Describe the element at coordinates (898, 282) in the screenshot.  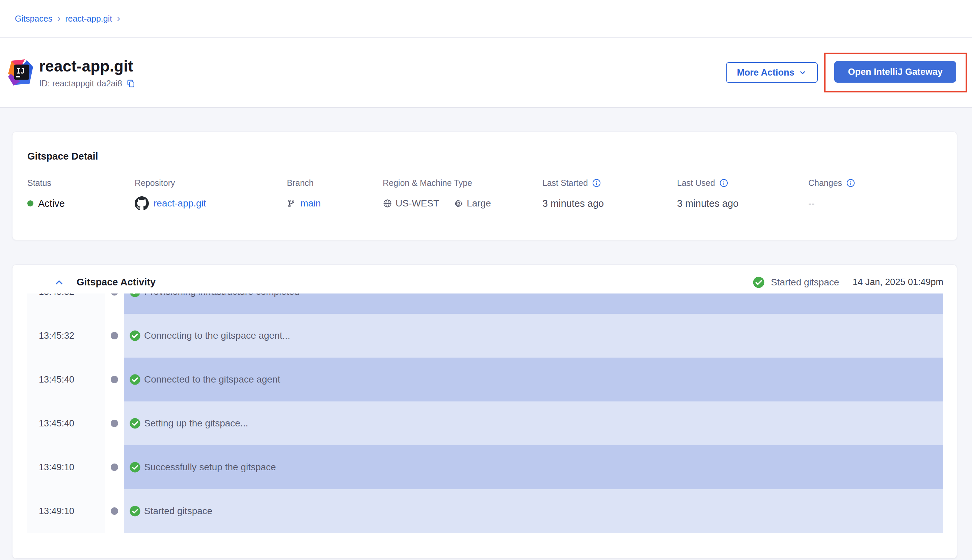
I see `activity-status-date: 14 Jan, 2025 01:49pm` at that location.